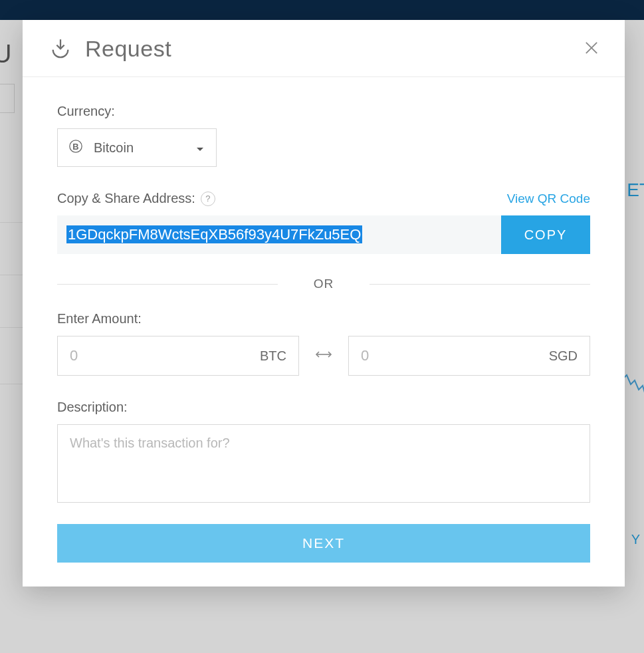 This screenshot has height=653, width=644. Describe the element at coordinates (200, 148) in the screenshot. I see `chevron-down-icon` at that location.